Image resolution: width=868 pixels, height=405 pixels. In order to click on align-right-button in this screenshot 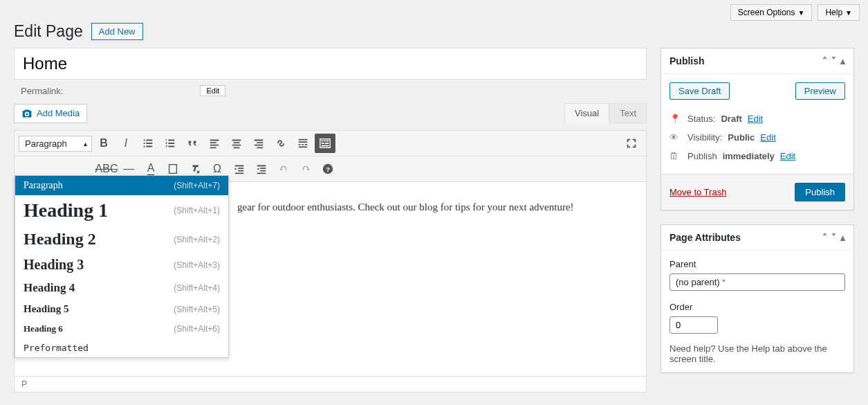, I will do `click(259, 143)`.